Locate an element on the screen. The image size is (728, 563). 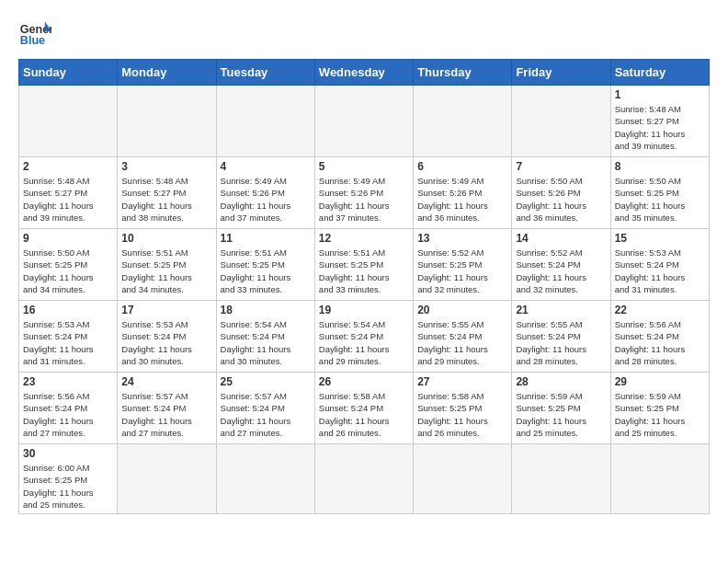
day-number: 14 is located at coordinates (561, 238).